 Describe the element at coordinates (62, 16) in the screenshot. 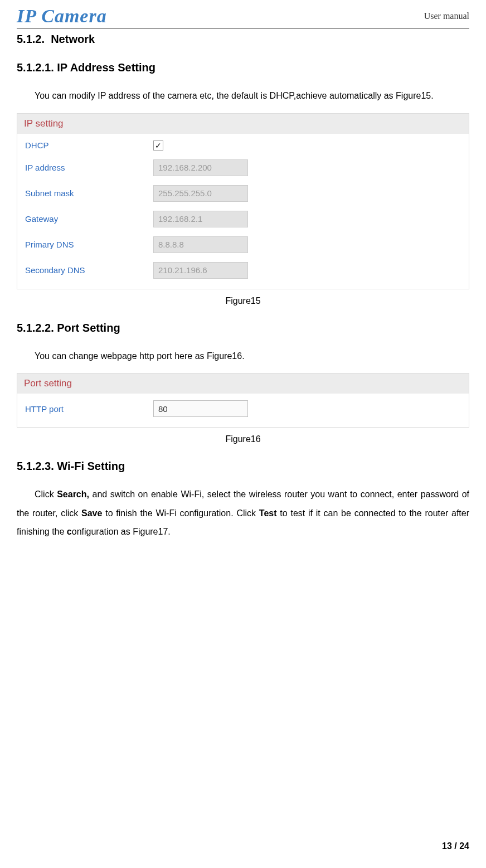

I see `logo: IP Camera` at that location.